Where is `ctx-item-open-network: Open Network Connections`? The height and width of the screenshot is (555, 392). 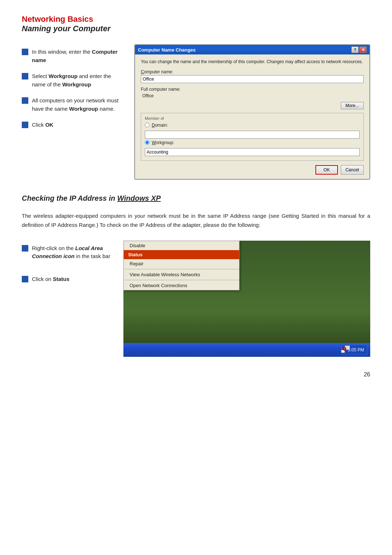 ctx-item-open-network: Open Network Connections is located at coordinates (181, 285).